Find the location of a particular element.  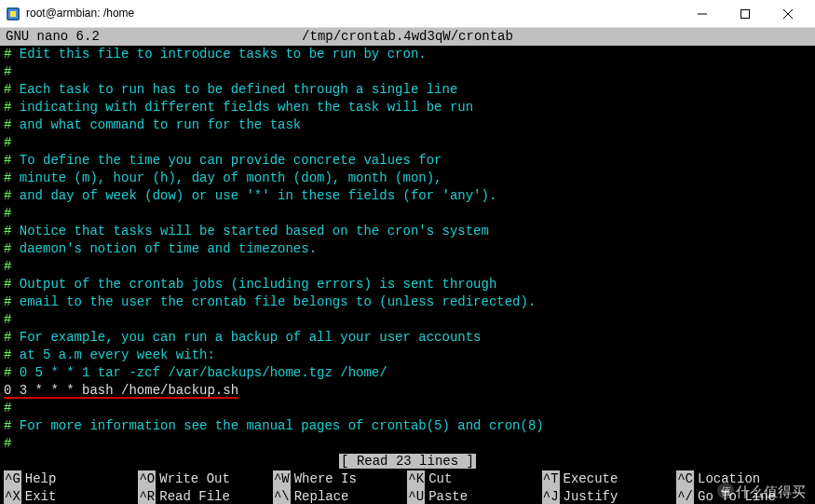

watermark-badge-icon: 值 is located at coordinates (726, 491).